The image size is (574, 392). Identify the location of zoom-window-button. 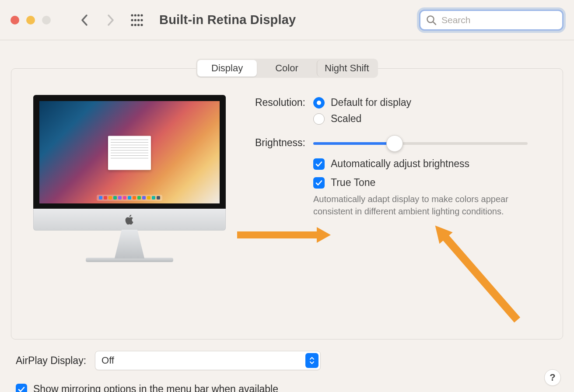
(46, 20).